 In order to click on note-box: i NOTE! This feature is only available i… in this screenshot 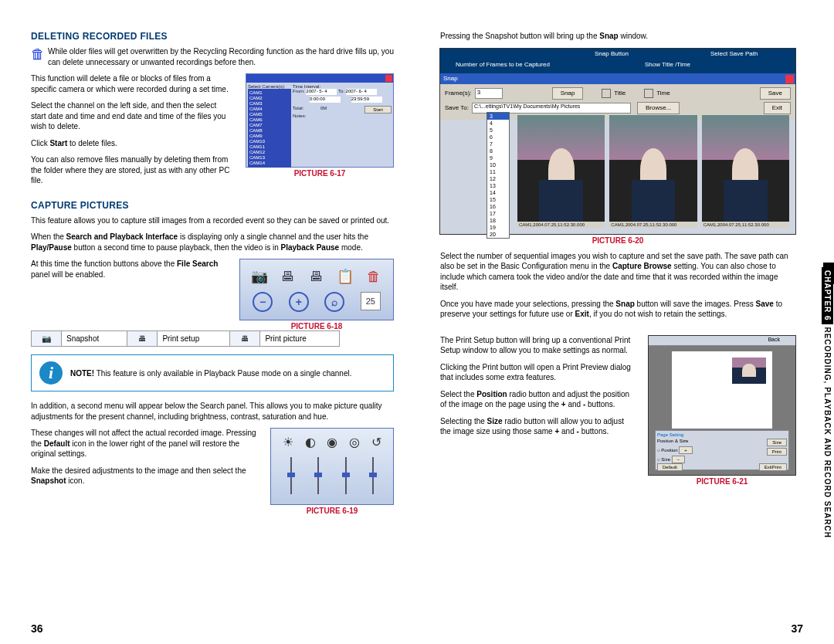, I will do `click(212, 373)`.